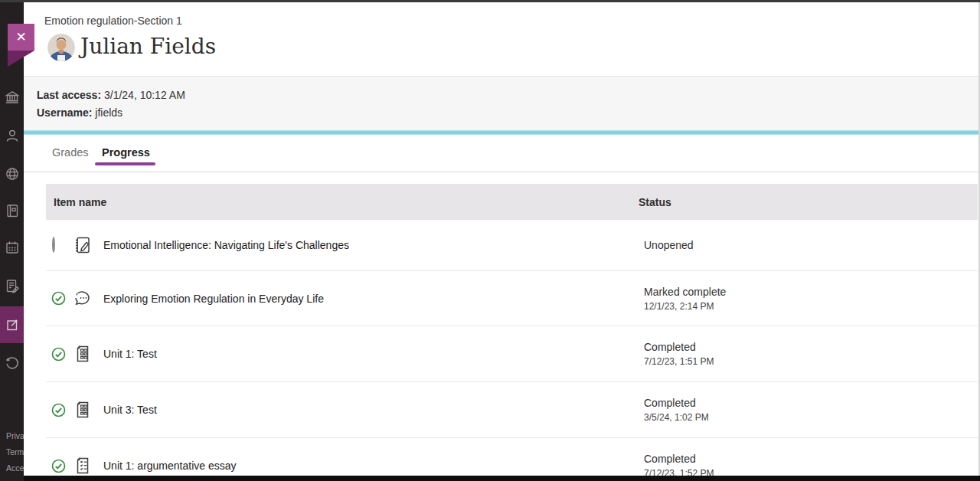 The height and width of the screenshot is (481, 980). I want to click on tab-bar: Grades Progress, so click(501, 153).